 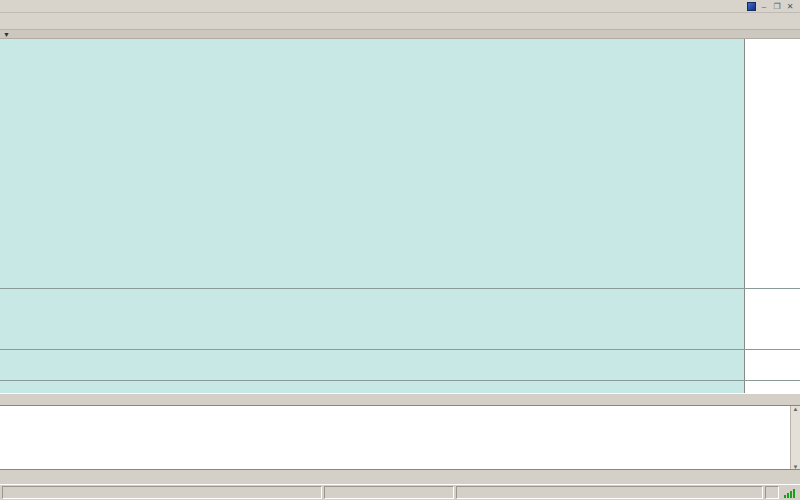 What do you see at coordinates (400, 399) in the screenshot?
I see `chart-tab-bar` at bounding box center [400, 399].